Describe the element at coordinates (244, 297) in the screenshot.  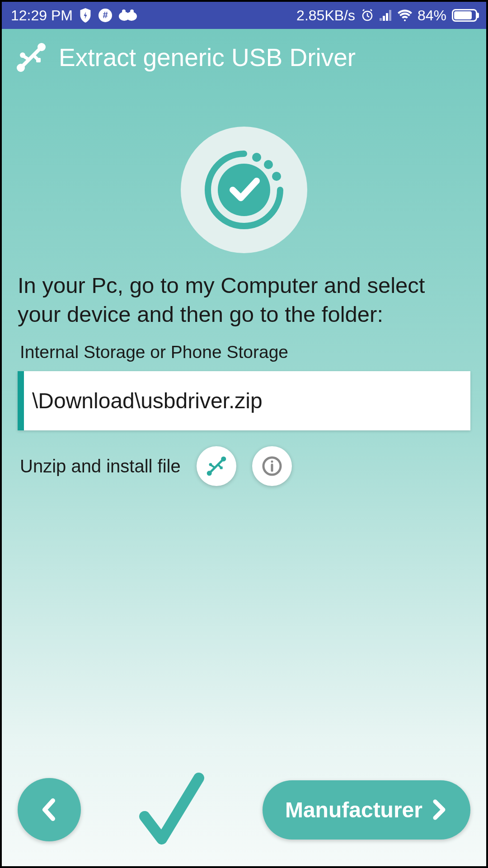
I see `instruction-text: In your Pc, go to my Computer and select…` at that location.